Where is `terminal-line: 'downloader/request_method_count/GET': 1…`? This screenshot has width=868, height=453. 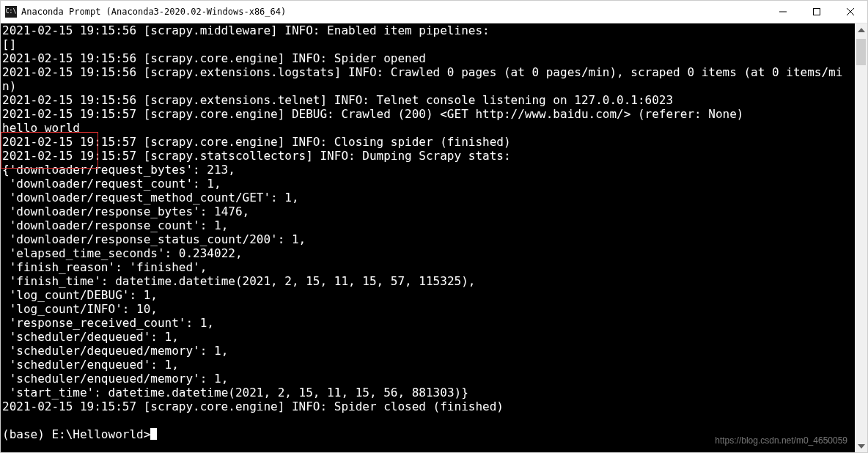
terminal-line: 'downloader/request_method_count/GET': 1… is located at coordinates (428, 198).